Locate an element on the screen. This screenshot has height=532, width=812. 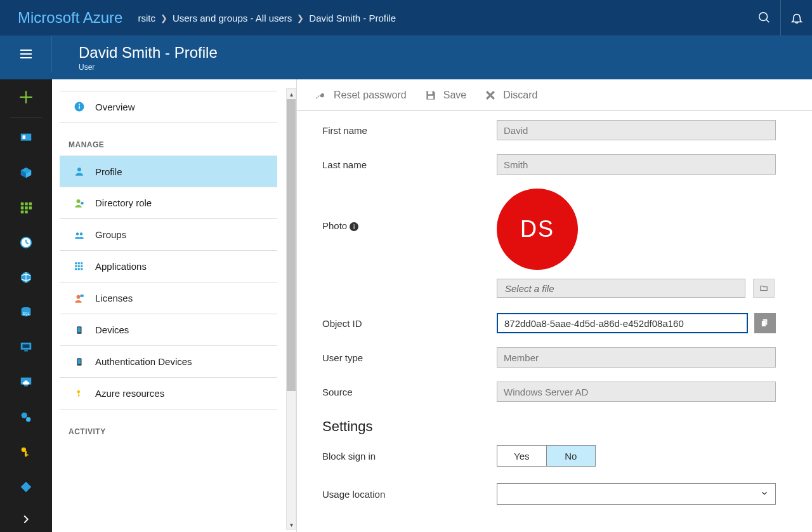
menu-toggle is located at coordinates (26, 54).